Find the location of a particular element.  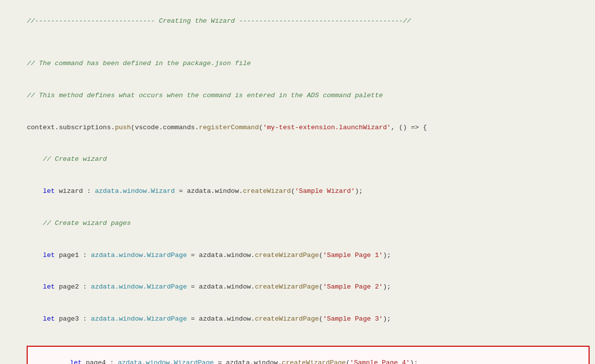

section-header-line: //------------------------------ Creatin… is located at coordinates (297, 21).